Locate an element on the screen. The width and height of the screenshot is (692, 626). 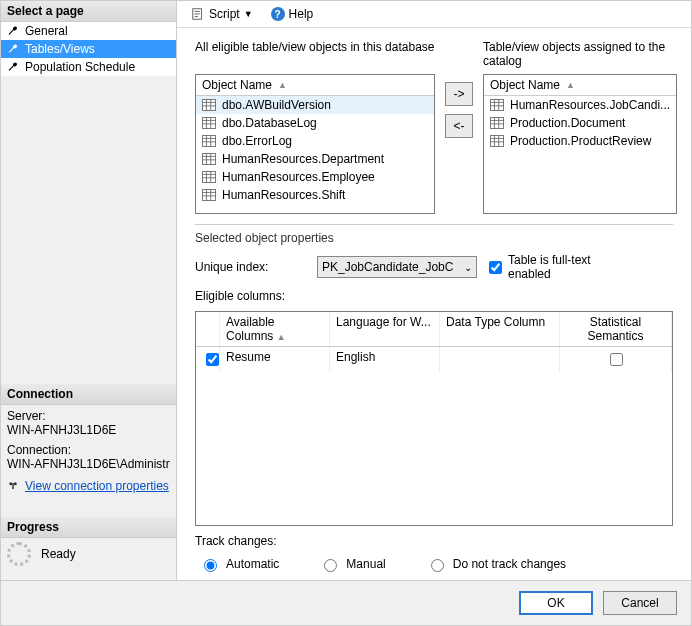
list-item: Production.Document is located at coordinates (580, 123).